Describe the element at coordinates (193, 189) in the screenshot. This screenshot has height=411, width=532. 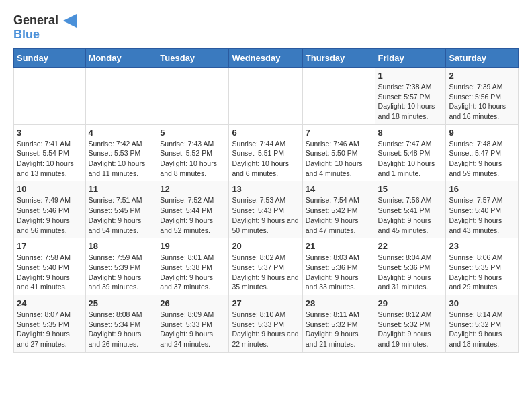
I see `day-number: 12` at that location.